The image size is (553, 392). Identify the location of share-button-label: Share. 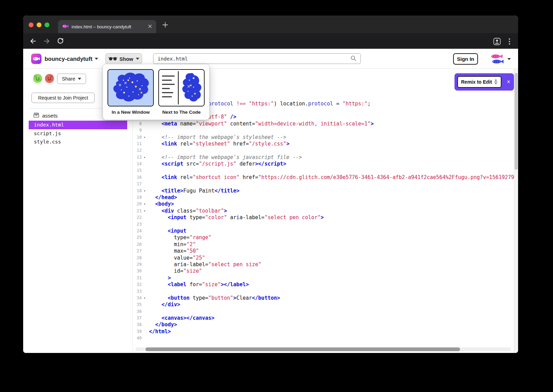
(68, 79).